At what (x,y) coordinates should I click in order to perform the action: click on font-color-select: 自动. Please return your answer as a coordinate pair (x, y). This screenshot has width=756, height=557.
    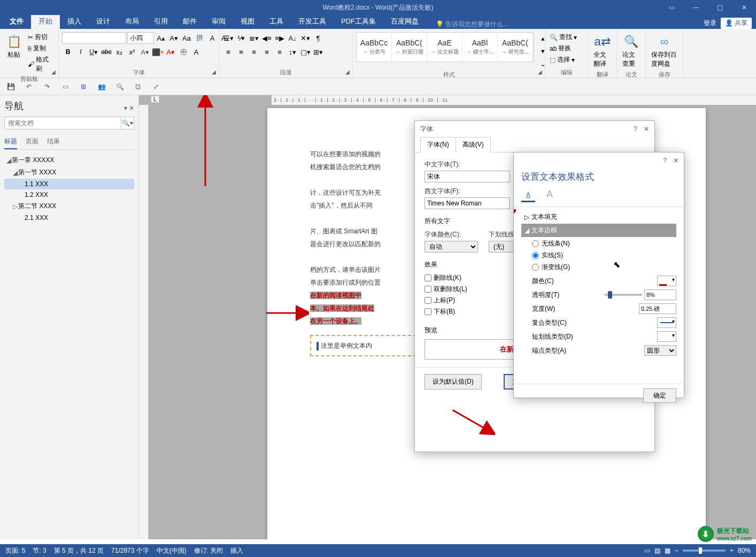
    Looking at the image, I should click on (451, 247).